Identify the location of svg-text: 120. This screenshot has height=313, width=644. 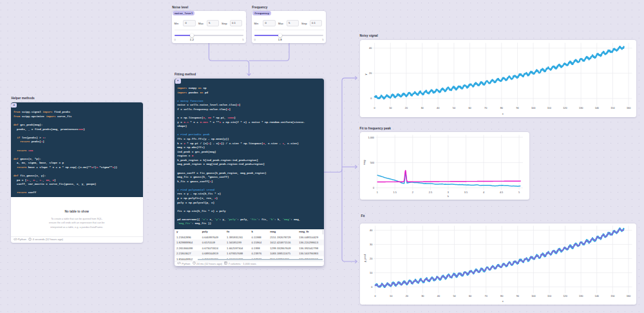
(565, 296).